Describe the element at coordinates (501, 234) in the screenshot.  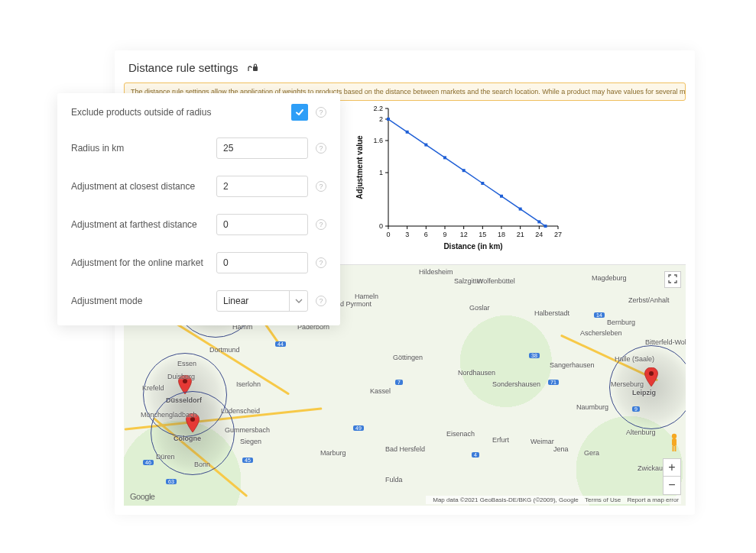
I see `svg-text: 18` at that location.